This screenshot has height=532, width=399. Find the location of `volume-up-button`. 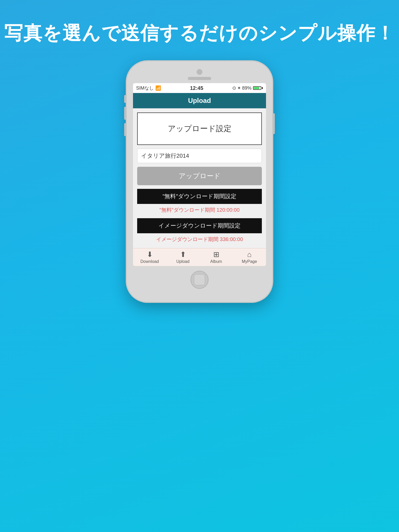

volume-up-button is located at coordinates (125, 113).